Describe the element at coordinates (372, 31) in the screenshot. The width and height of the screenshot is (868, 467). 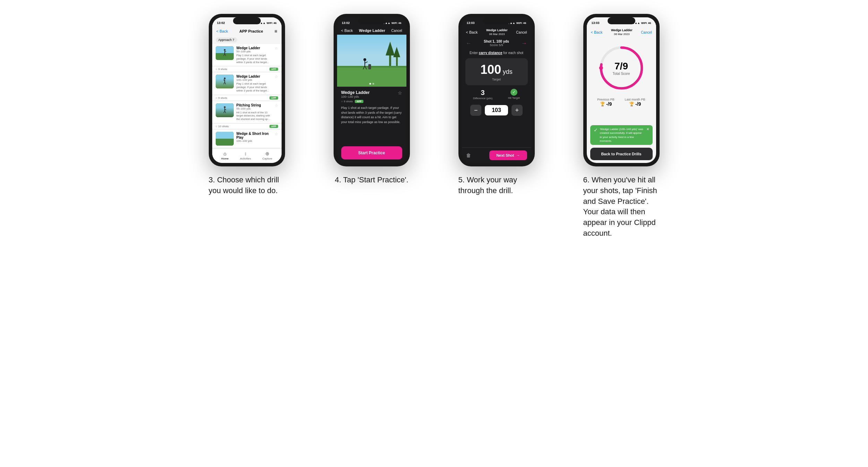
I see `phone2-nav-title: Wedge Ladder` at that location.